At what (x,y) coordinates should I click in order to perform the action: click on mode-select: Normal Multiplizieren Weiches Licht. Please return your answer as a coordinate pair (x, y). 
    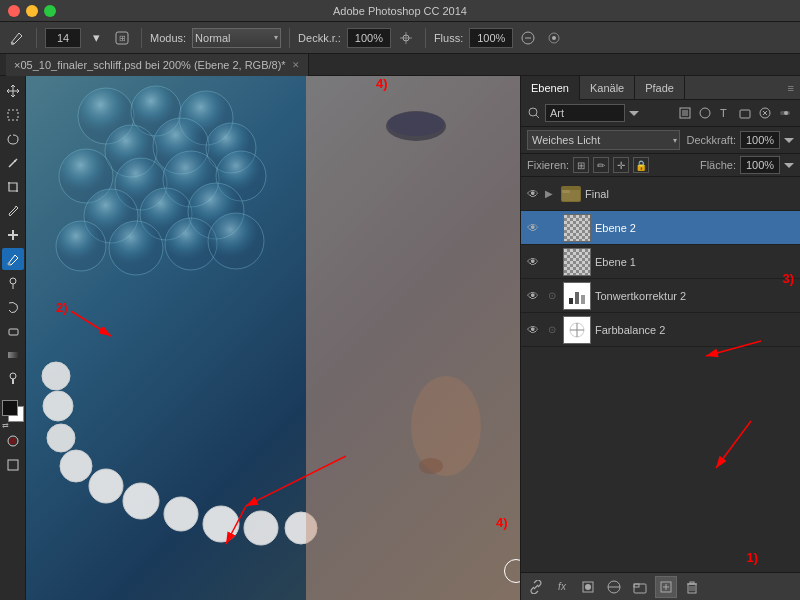
    Looking at the image, I should click on (236, 38).